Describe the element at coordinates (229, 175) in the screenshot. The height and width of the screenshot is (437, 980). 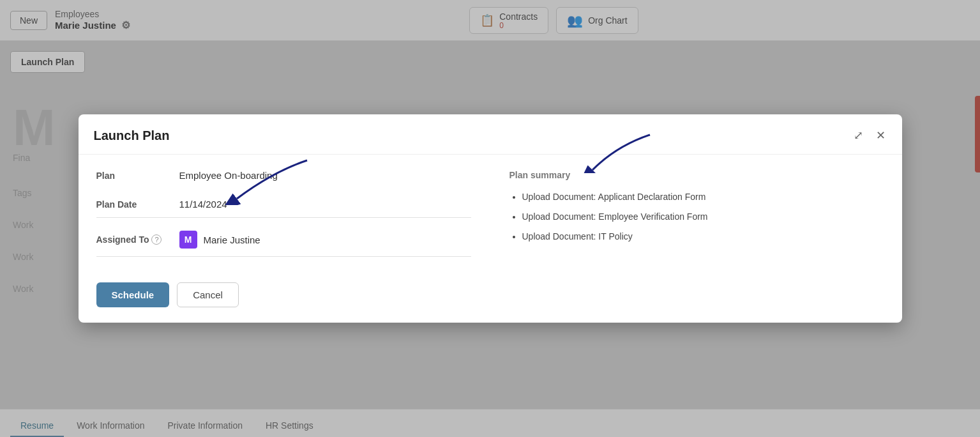
I see `plan-value: Employee On-boarding` at that location.